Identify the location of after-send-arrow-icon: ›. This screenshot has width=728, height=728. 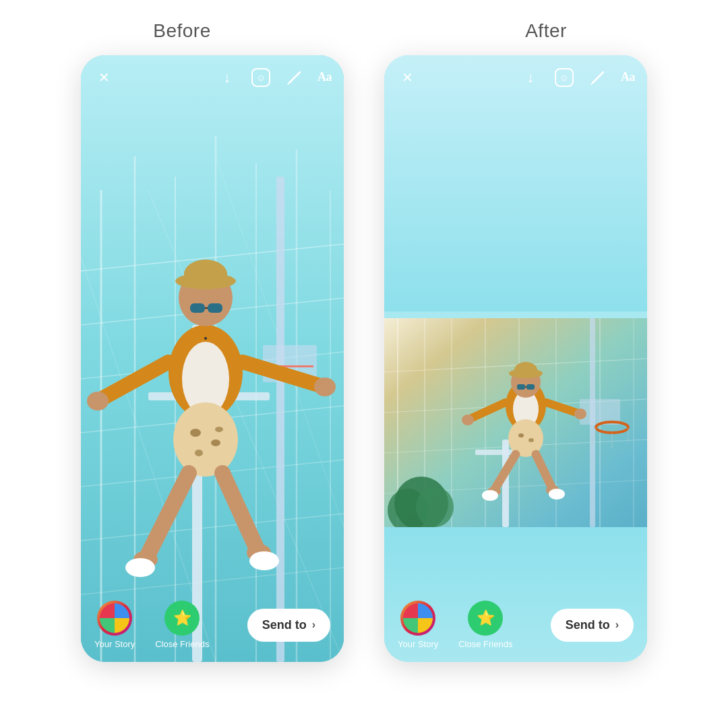
(617, 625).